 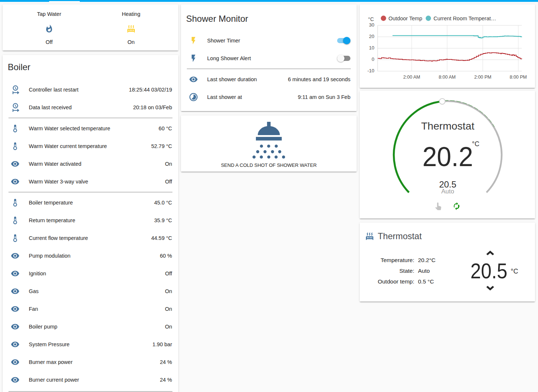 I want to click on svg-text: -10, so click(x=371, y=71).